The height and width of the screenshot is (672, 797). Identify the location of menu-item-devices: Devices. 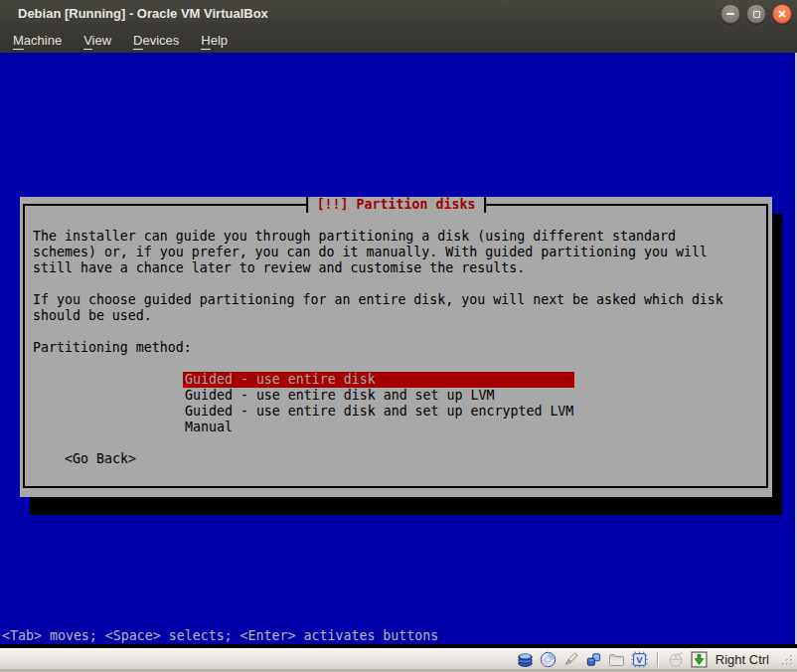
(156, 40).